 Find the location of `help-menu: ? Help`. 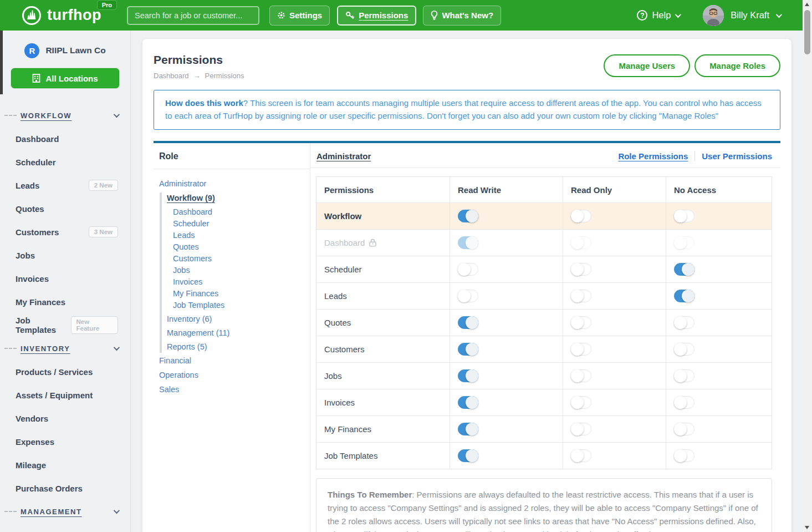

help-menu: ? Help is located at coordinates (658, 16).